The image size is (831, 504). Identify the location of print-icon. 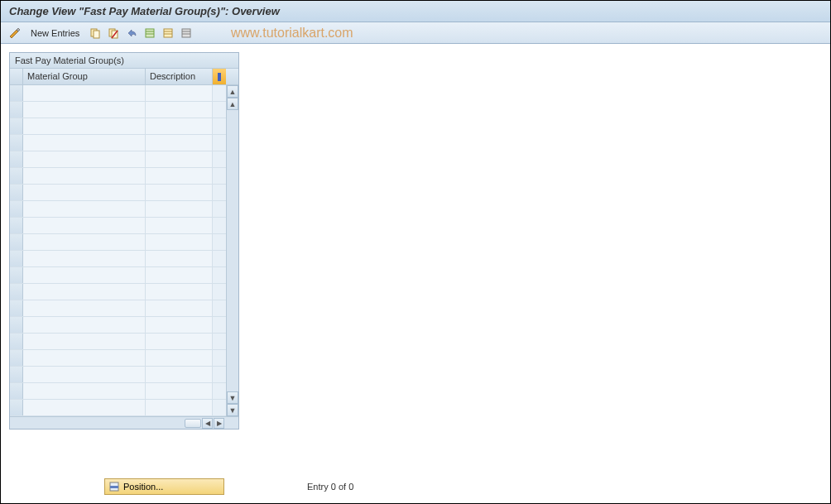
(186, 33).